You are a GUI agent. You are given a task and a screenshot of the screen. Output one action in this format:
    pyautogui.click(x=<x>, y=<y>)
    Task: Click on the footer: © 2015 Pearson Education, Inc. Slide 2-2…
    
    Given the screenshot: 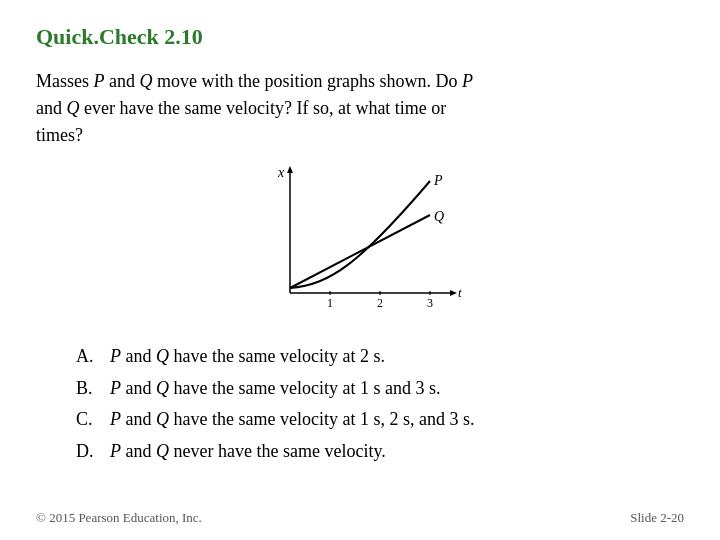 What is the action you would take?
    pyautogui.click(x=360, y=518)
    